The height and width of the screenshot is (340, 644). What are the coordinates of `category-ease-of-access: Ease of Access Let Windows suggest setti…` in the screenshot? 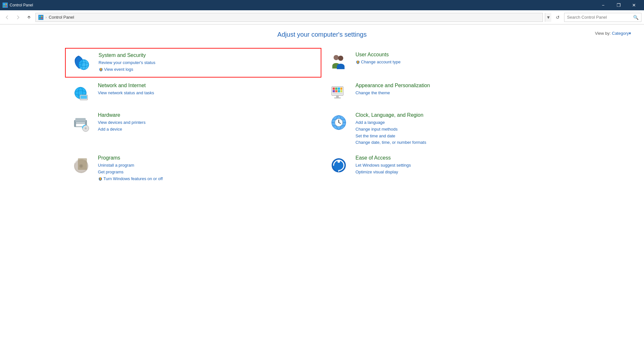 It's located at (451, 169).